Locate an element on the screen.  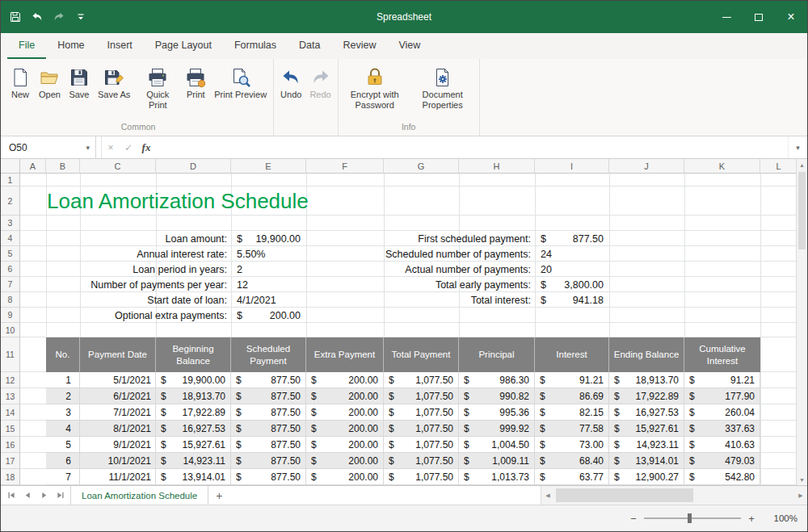
cell-no: 3 is located at coordinates (63, 412).